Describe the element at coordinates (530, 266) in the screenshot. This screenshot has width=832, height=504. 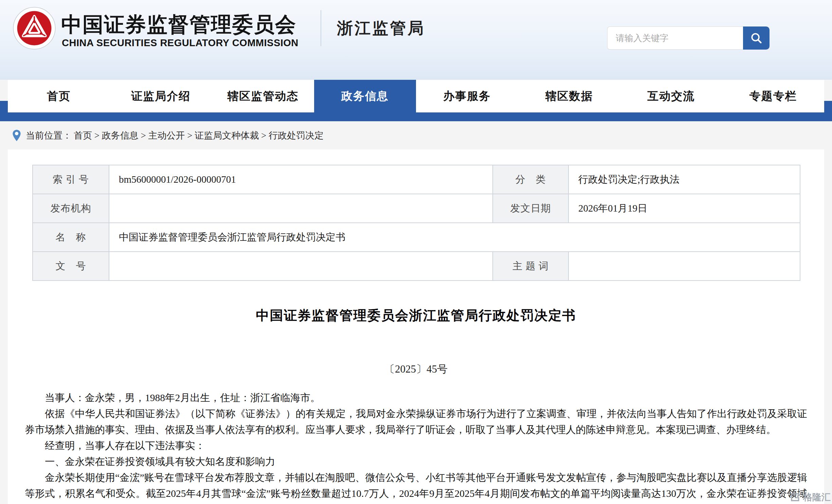
I see `subject-words-label: 主 题 词` at that location.